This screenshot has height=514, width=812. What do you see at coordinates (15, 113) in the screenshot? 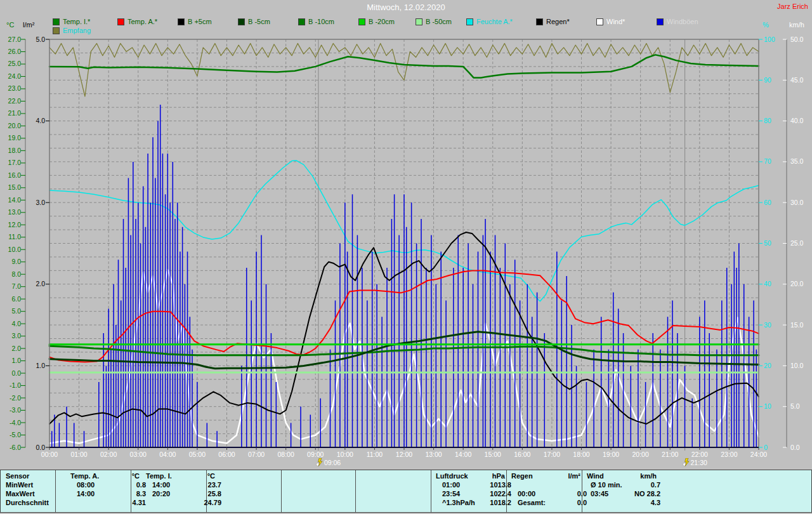
I see `temp-axis-label: 21.0` at bounding box center [15, 113].